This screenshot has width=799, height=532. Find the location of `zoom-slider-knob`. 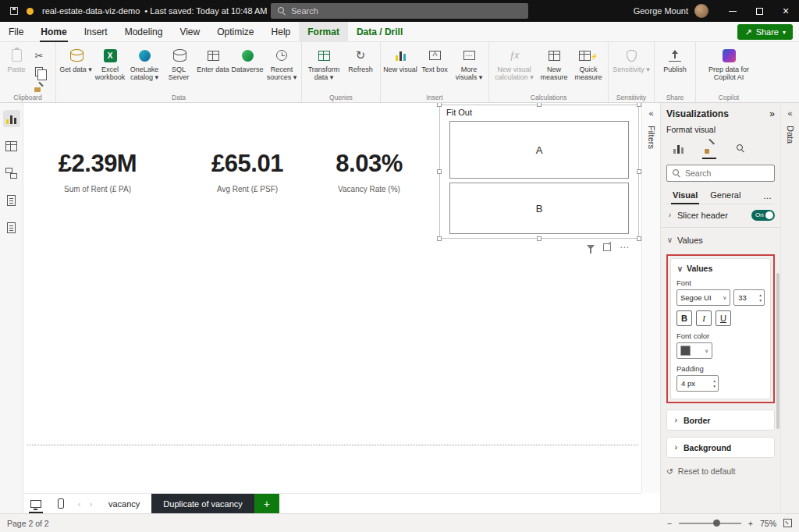

zoom-slider-knob is located at coordinates (716, 523).